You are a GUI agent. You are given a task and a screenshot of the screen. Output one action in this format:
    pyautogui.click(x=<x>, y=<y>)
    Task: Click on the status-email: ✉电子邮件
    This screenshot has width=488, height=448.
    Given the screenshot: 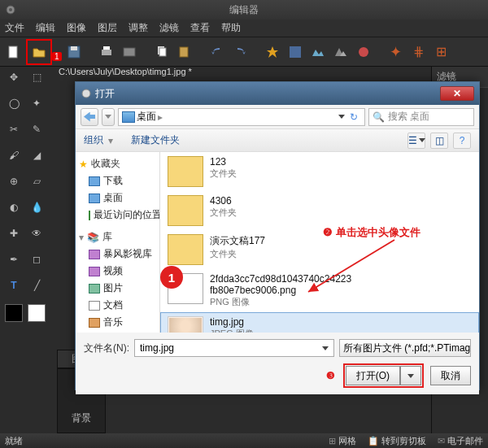 What is the action you would take?
    pyautogui.click(x=460, y=441)
    